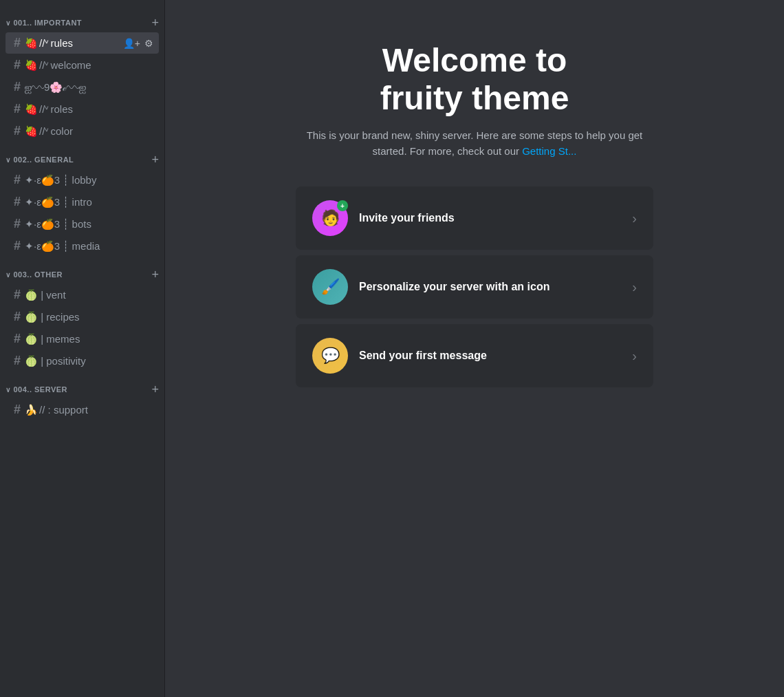 The width and height of the screenshot is (784, 697). I want to click on channel-positivity: # 🍈 | positivity, so click(83, 361).